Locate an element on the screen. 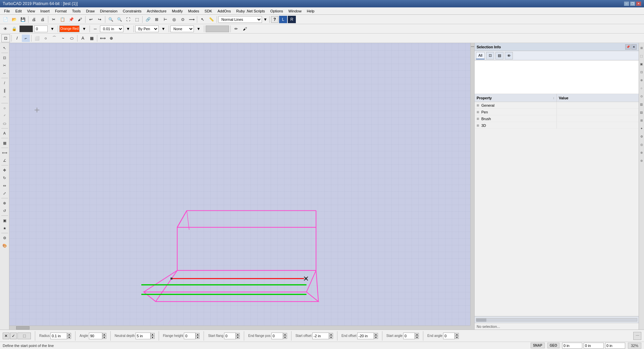 This screenshot has width=644, height=349. rect-btn: ⬜ is located at coordinates (37, 38).